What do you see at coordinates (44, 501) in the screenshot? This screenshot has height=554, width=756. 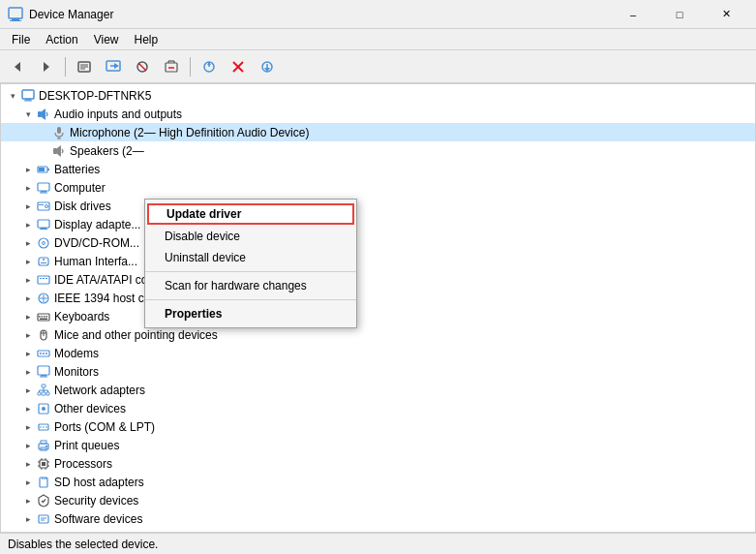 I see `security-icon` at bounding box center [44, 501].